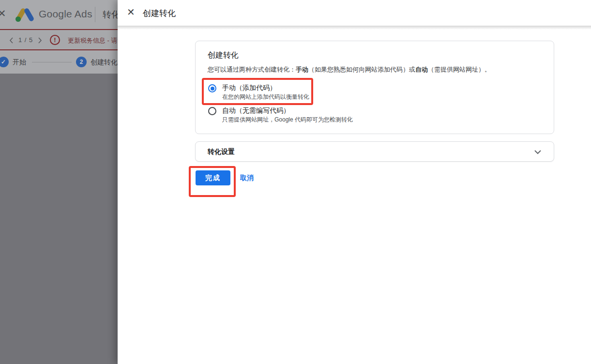  Describe the element at coordinates (354, 183) in the screenshot. I see `action-row: 完成 取消` at that location.